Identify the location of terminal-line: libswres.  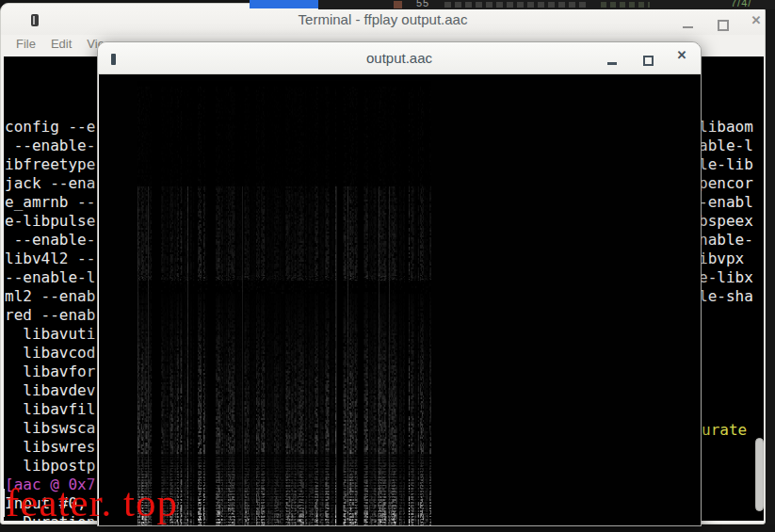
(50, 447).